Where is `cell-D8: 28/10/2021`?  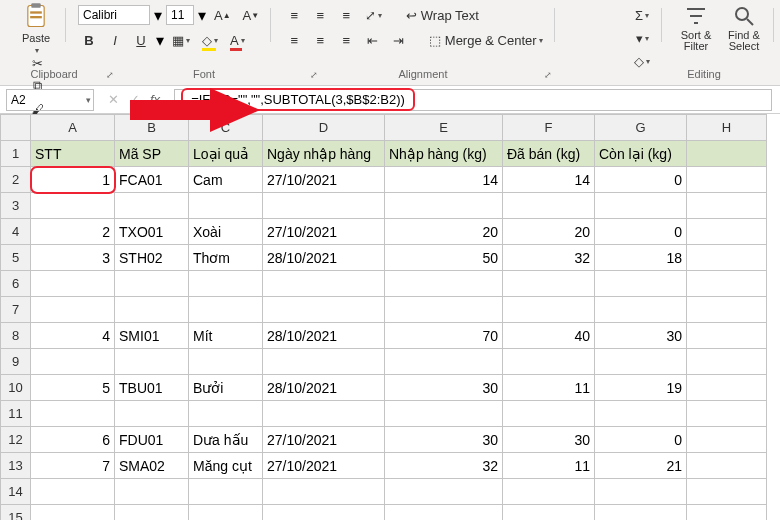 cell-D8: 28/10/2021 is located at coordinates (324, 336).